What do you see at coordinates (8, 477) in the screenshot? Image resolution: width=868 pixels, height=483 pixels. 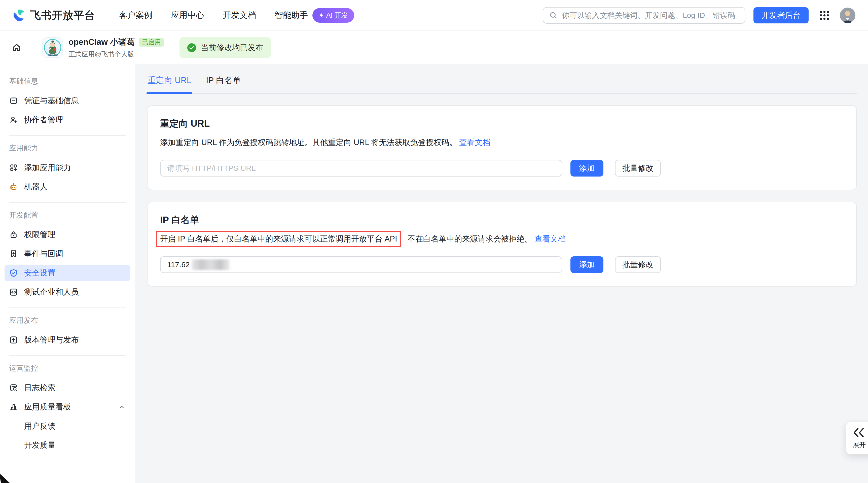 I see `mouse-cursor` at bounding box center [8, 477].